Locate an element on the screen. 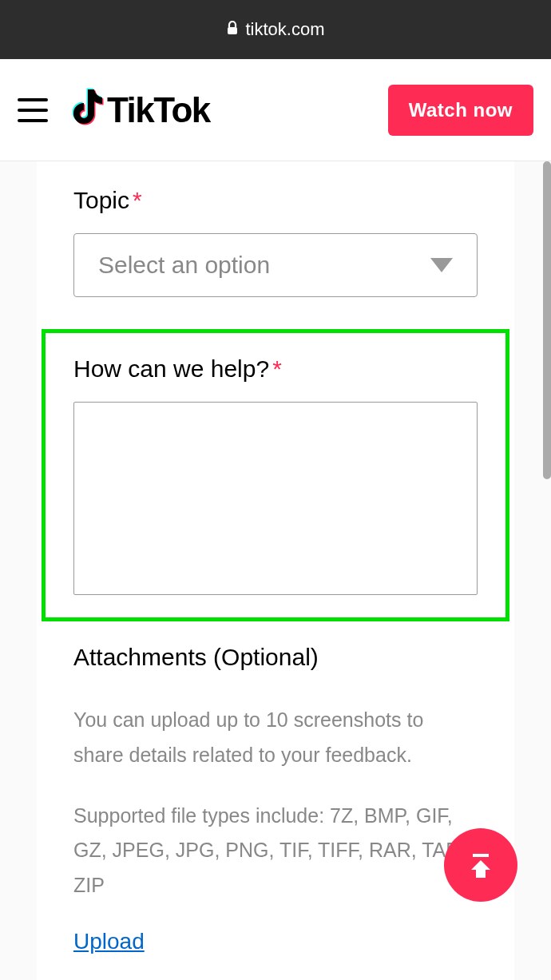 This screenshot has width=551, height=980. topic-select: Select an option is located at coordinates (276, 265).